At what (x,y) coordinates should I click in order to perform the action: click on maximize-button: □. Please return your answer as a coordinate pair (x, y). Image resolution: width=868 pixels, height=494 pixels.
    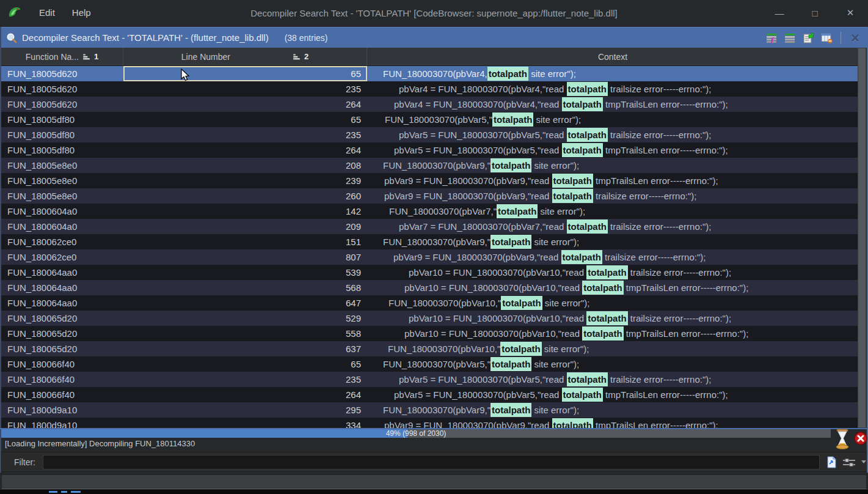
    Looking at the image, I should click on (815, 13).